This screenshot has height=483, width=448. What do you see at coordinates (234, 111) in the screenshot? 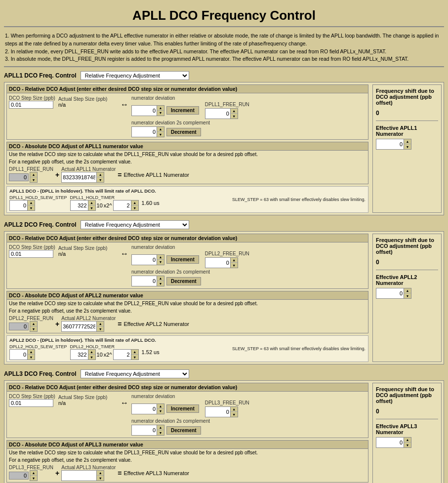
I see `apll1-freerun-up: ▲` at bounding box center [234, 111].